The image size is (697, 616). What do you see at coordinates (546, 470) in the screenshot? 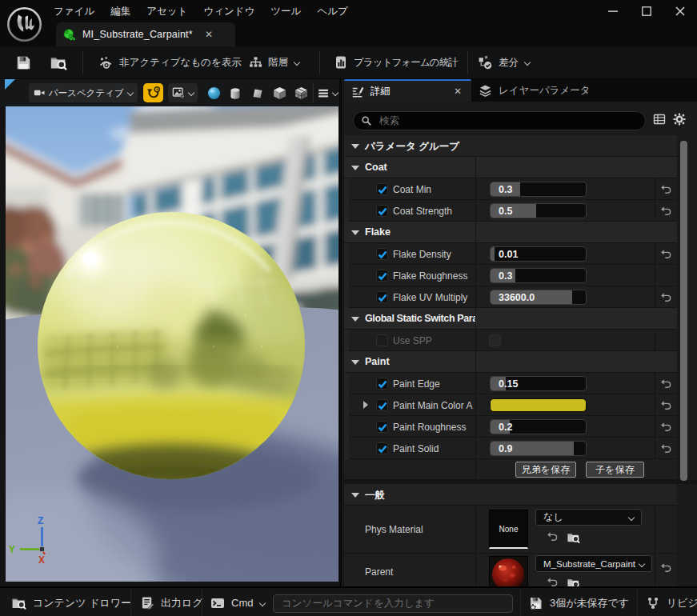
I see `save-sibling-button: 兄弟を保存` at bounding box center [546, 470].